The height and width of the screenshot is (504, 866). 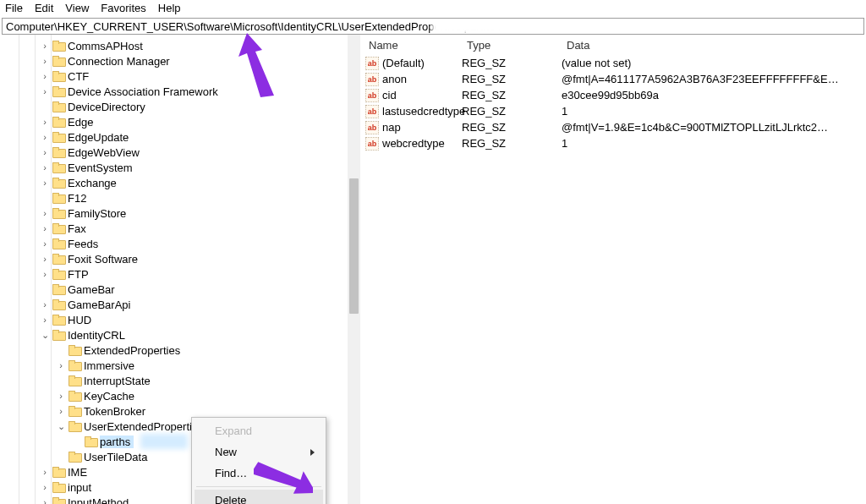 I want to click on tree-item-label: Connection Manager, so click(x=118, y=61).